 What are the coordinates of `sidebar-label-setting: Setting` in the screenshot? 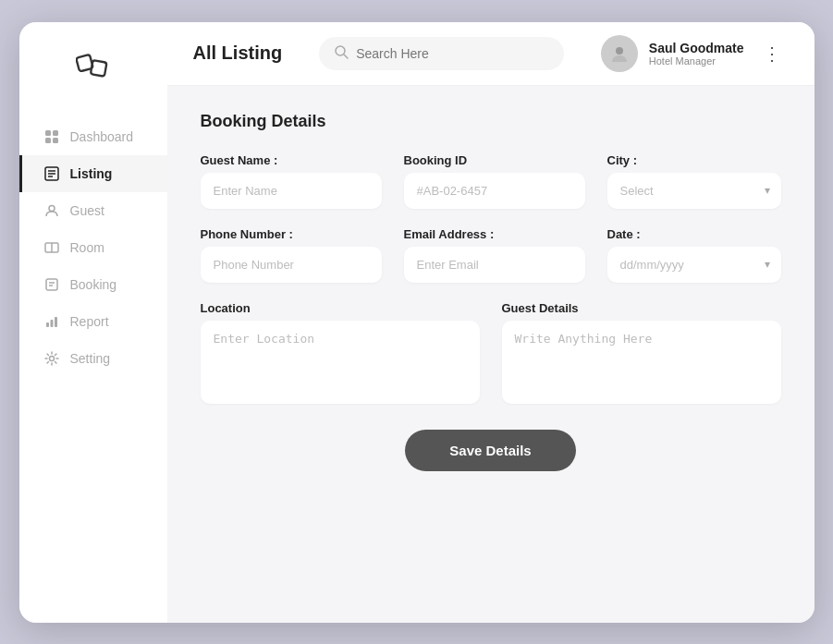 It's located at (91, 358).